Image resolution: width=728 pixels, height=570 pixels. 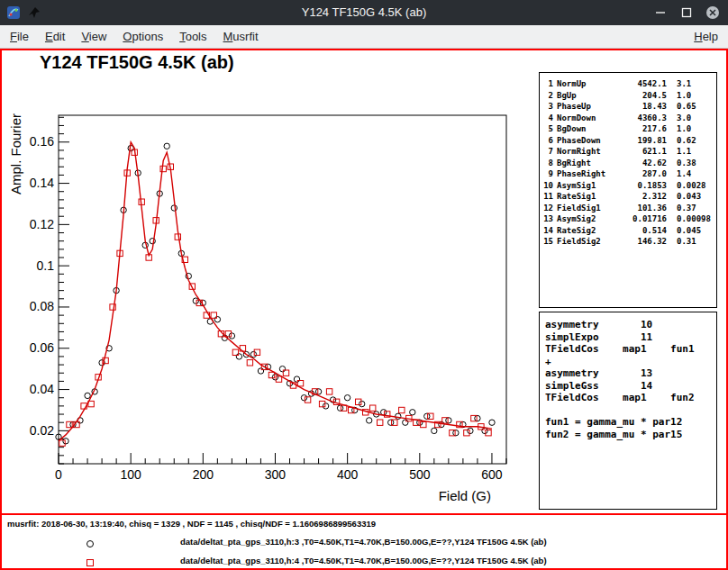 I want to click on legend-label: data/deltat_pta_gps_3110,h:4 ,T0=4.50K,T…, so click(x=364, y=560).